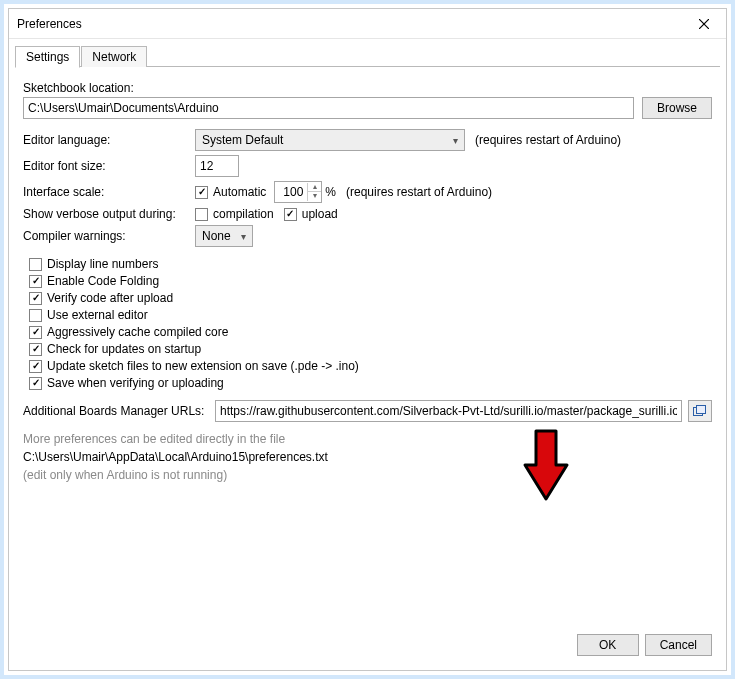  Describe the element at coordinates (311, 214) in the screenshot. I see `verbose-upload-checkbox: upload` at that location.